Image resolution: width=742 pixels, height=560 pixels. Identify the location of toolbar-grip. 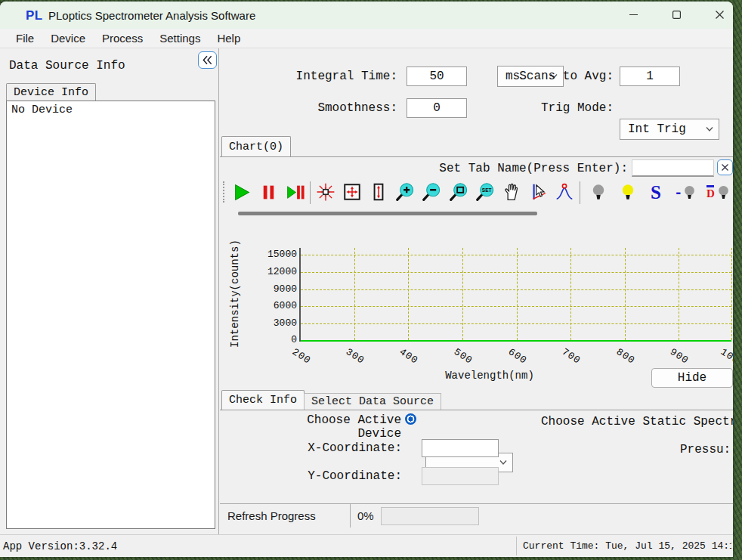
(224, 192).